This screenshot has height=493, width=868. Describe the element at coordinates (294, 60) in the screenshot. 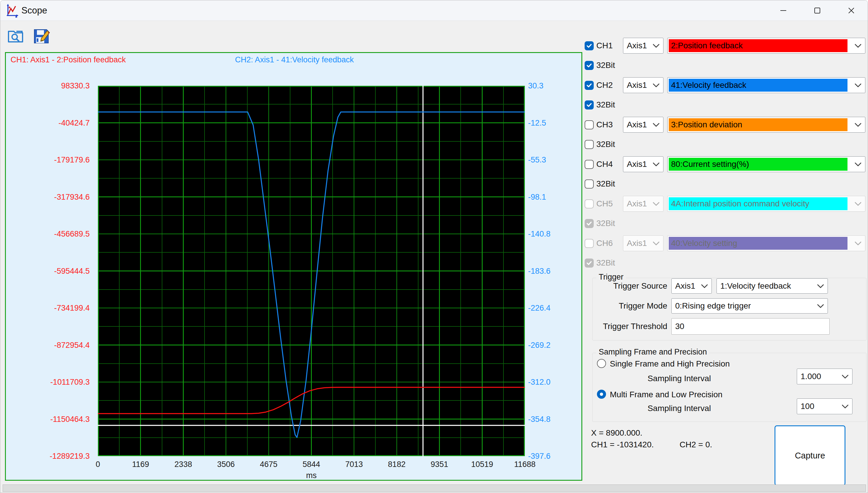

I see `chart-header-ch2: CH2: Axis1 - 41:Velocity feedback` at that location.